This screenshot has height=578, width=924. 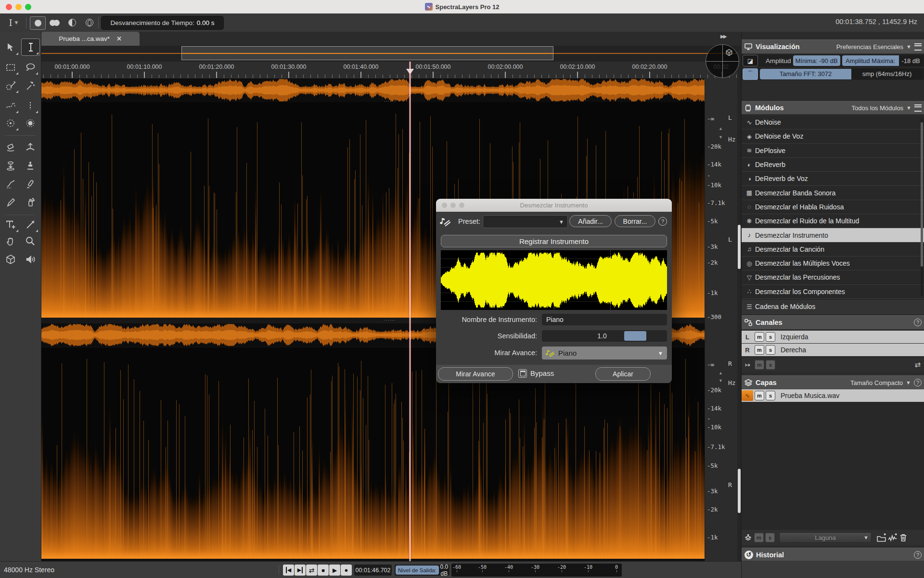 What do you see at coordinates (11, 86) in the screenshot?
I see `pen-selection-tool` at bounding box center [11, 86].